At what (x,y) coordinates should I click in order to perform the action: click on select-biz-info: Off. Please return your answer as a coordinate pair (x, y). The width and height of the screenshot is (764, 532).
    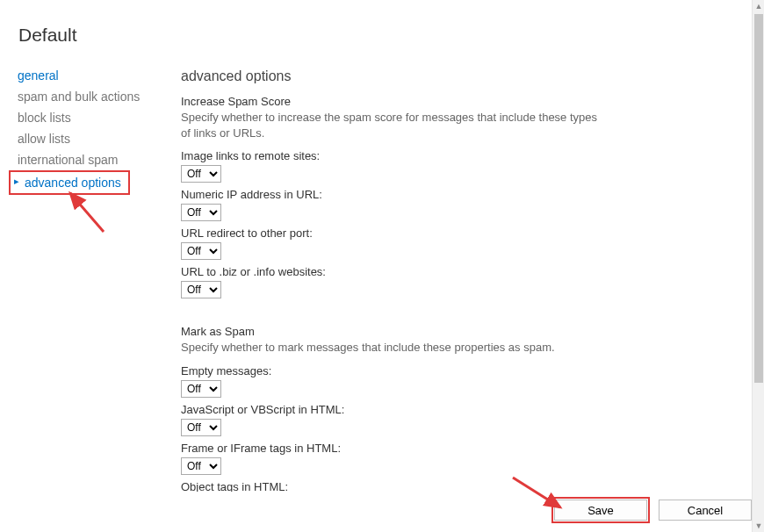
    Looking at the image, I should click on (201, 290).